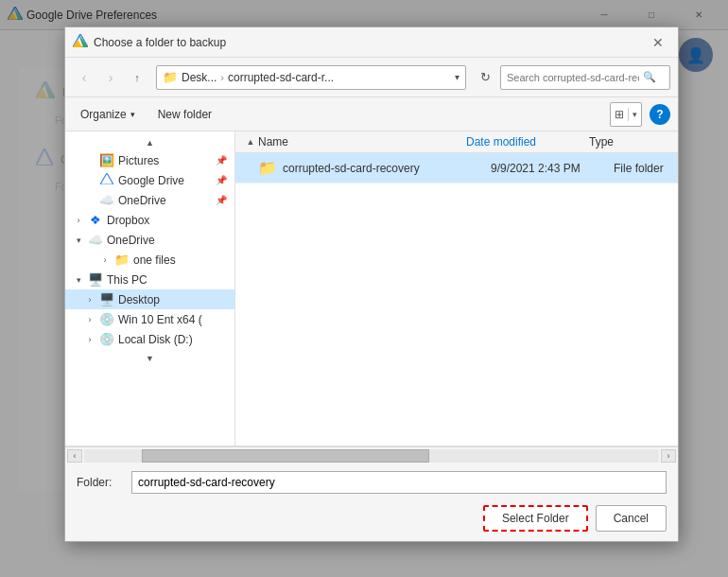  I want to click on new-folder-button: New folder, so click(185, 114).